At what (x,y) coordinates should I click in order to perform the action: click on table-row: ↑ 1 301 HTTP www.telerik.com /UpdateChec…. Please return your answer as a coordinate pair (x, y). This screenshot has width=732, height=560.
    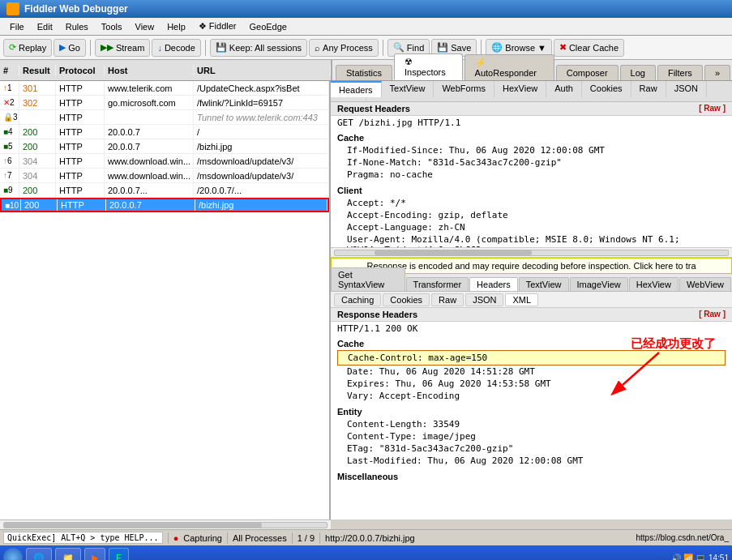
    Looking at the image, I should click on (165, 88).